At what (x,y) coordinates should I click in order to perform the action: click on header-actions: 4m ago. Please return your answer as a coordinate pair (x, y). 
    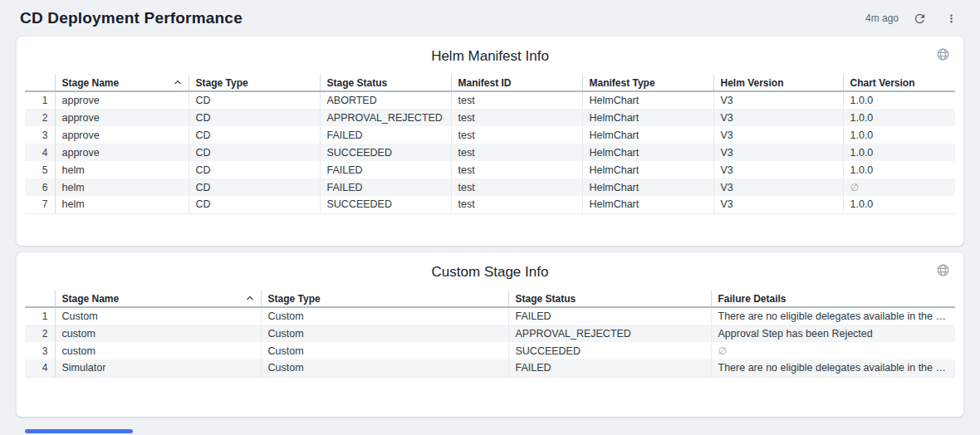
    Looking at the image, I should click on (913, 18).